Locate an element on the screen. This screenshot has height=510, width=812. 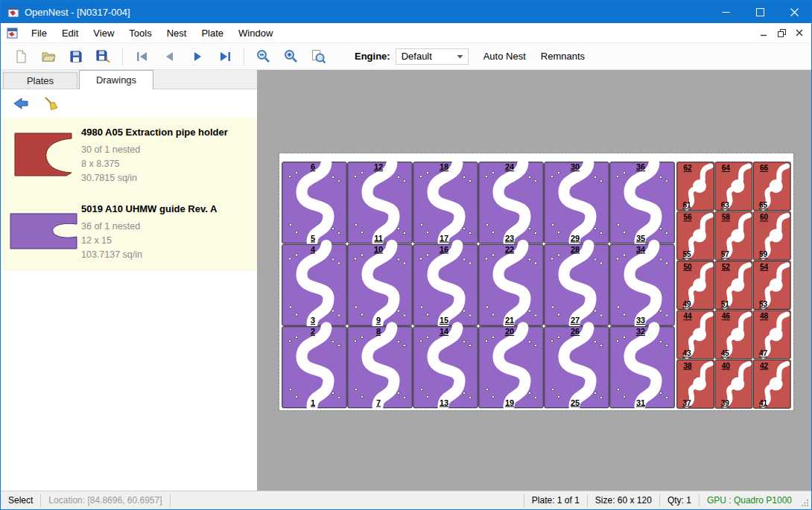
svg-text: 64 is located at coordinates (726, 168).